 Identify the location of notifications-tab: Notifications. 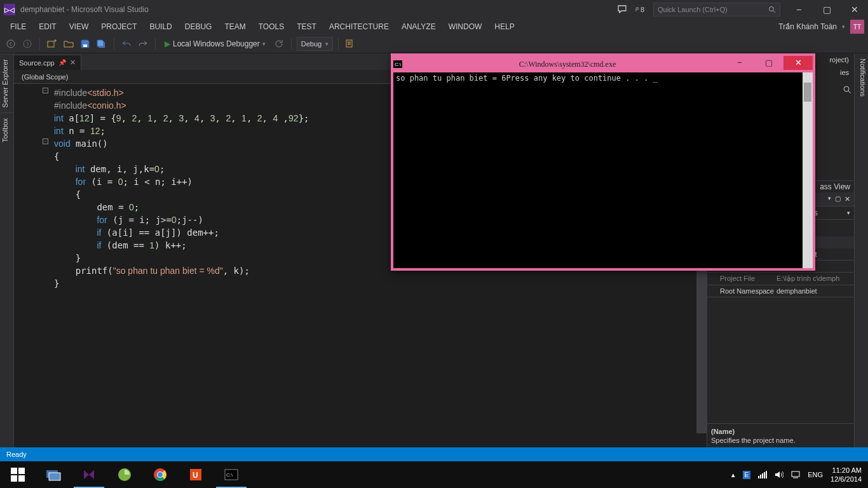
(862, 78).